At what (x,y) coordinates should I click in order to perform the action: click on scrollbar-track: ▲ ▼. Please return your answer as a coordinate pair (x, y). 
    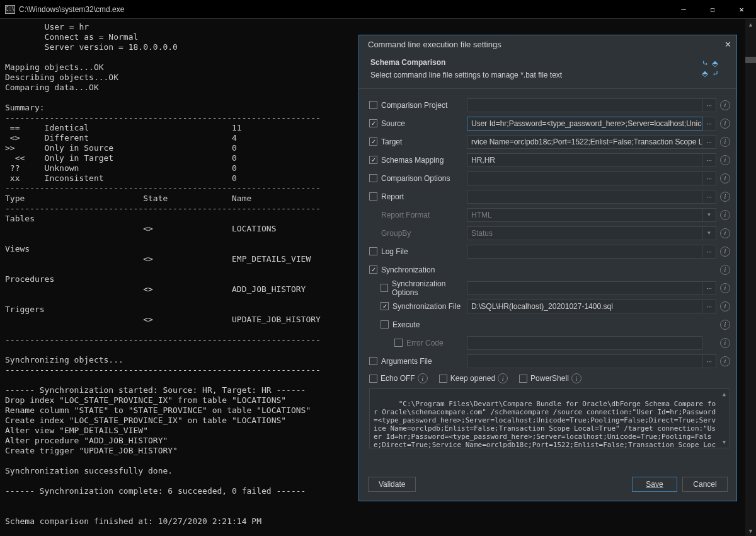
    Looking at the image, I should click on (751, 277).